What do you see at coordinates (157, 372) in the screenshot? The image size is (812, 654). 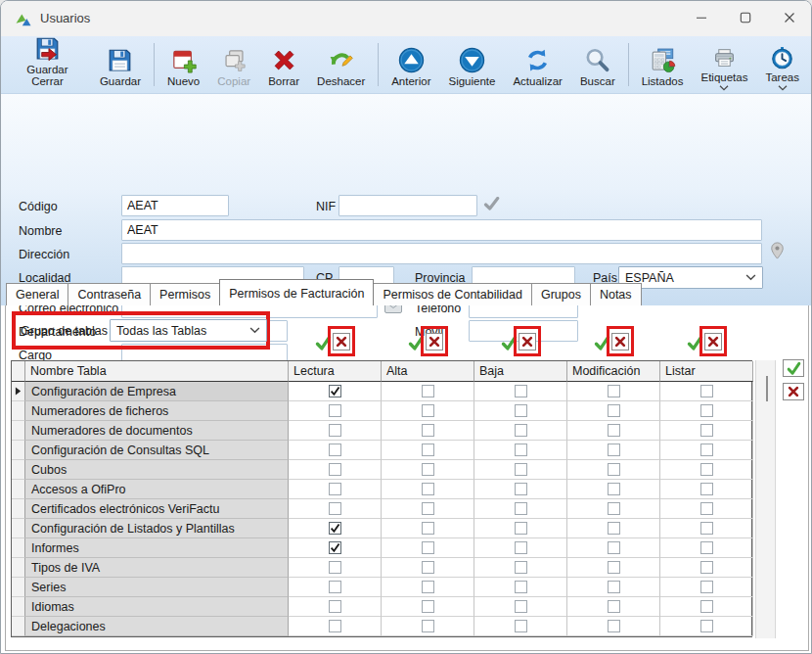 I see `column-header-nombre-tabla: Nombre Tabla` at bounding box center [157, 372].